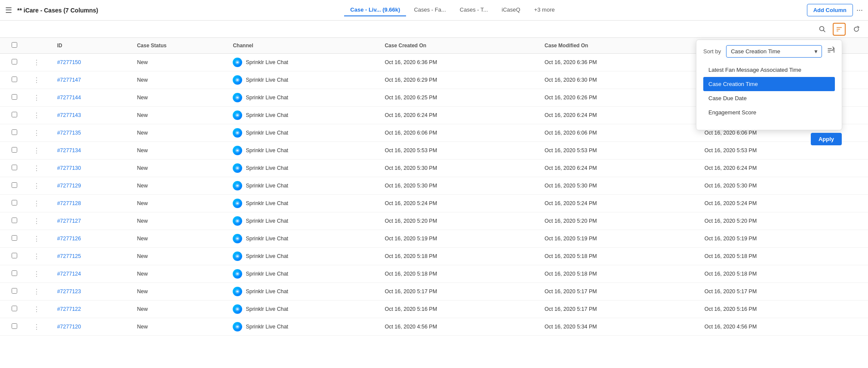 The width and height of the screenshot is (868, 368). What do you see at coordinates (474, 10) in the screenshot?
I see `tab-tab3: Cases - T...` at bounding box center [474, 10].